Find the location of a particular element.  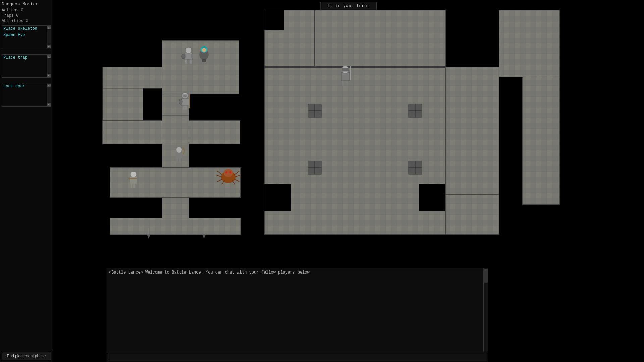

abilities-scrollbar: ▲ ▼ is located at coordinates (49, 95).